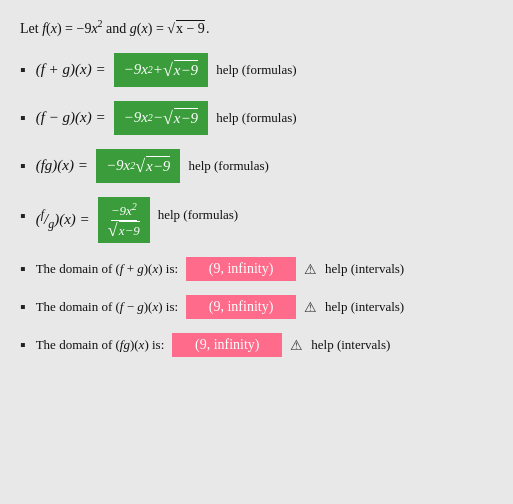 Image resolution: width=513 pixels, height=504 pixels. What do you see at coordinates (198, 215) in the screenshot?
I see `help-f-over-g: help (formulas)` at bounding box center [198, 215].